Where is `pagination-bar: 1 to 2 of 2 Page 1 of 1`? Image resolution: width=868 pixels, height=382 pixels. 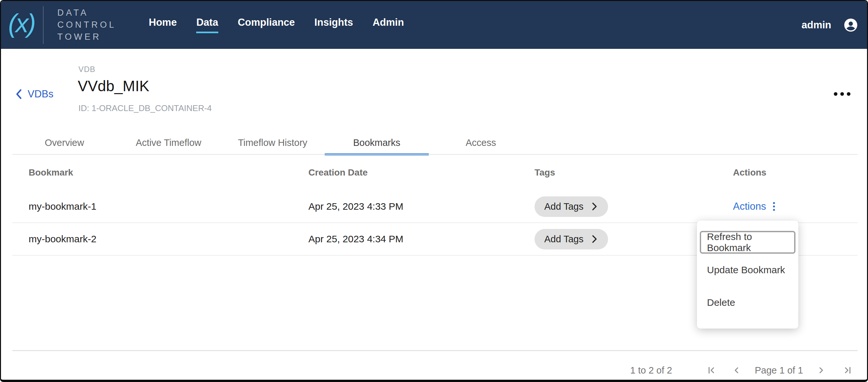 pagination-bar: 1 to 2 of 2 Page 1 of 1 is located at coordinates (742, 370).